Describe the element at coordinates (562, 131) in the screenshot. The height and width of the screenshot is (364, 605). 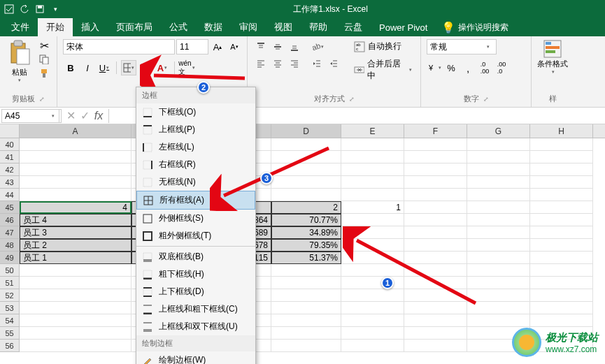
I see `col-header-h: H` at that location.